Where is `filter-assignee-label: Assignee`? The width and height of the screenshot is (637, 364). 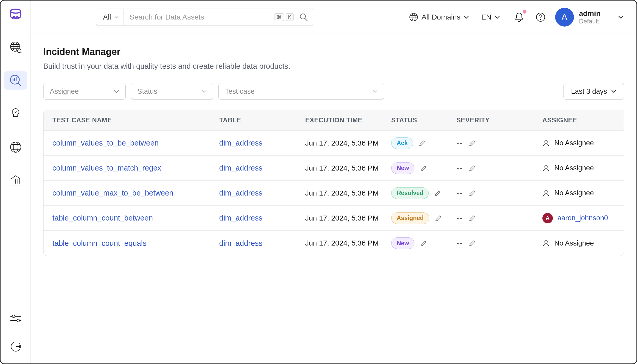 filter-assignee-label: Assignee is located at coordinates (64, 92).